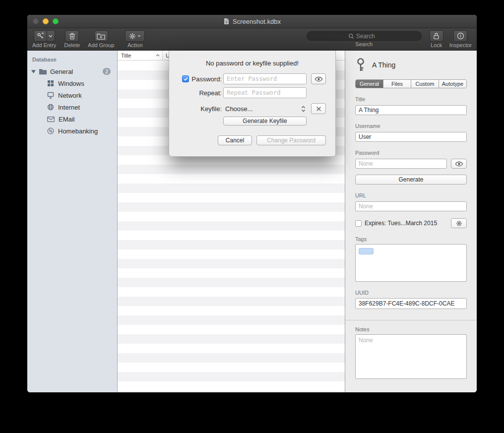  What do you see at coordinates (411, 180) in the screenshot?
I see `generate-password-button: Generate` at bounding box center [411, 180].